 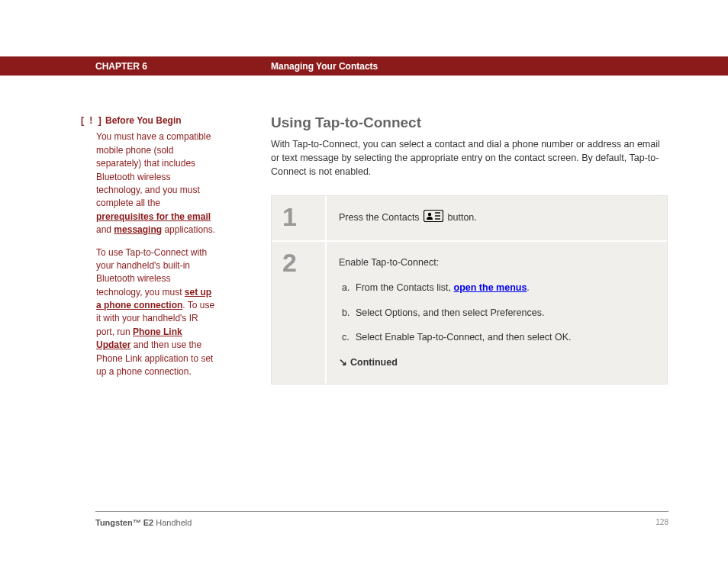 I want to click on footer: Tungsten™ E2 Handheld 128, so click(x=382, y=519).